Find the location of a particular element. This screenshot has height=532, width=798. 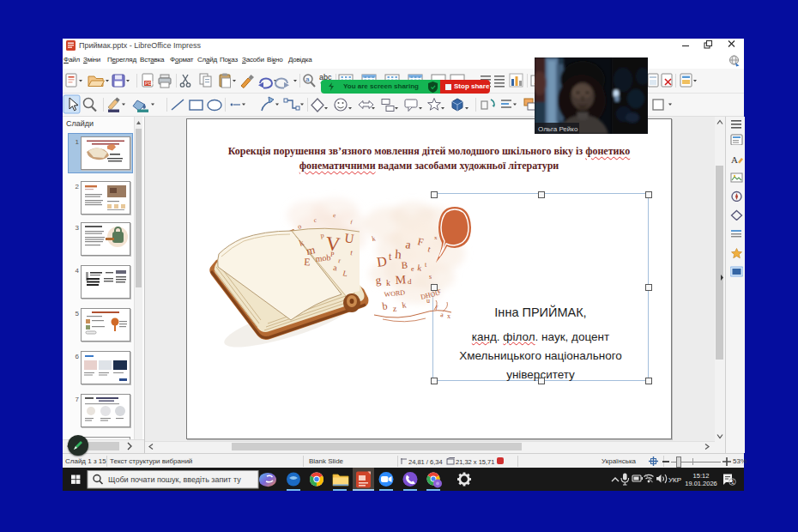

svg-text: PDF is located at coordinates (150, 83).